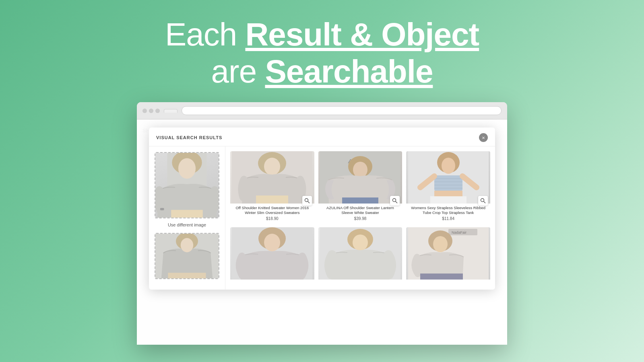 Image resolution: width=644 pixels, height=362 pixels. I want to click on product-image-6: NadaFair, so click(448, 253).